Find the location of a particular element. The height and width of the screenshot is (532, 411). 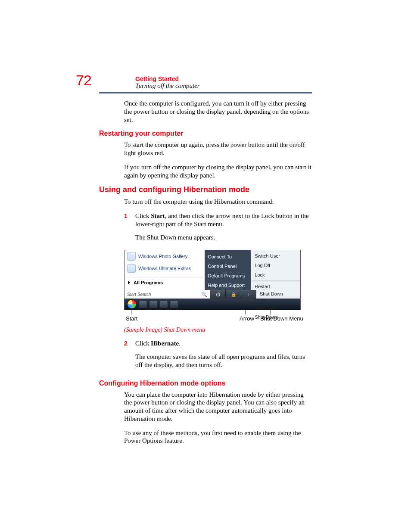

step-2-text-c: . is located at coordinates (180, 343).